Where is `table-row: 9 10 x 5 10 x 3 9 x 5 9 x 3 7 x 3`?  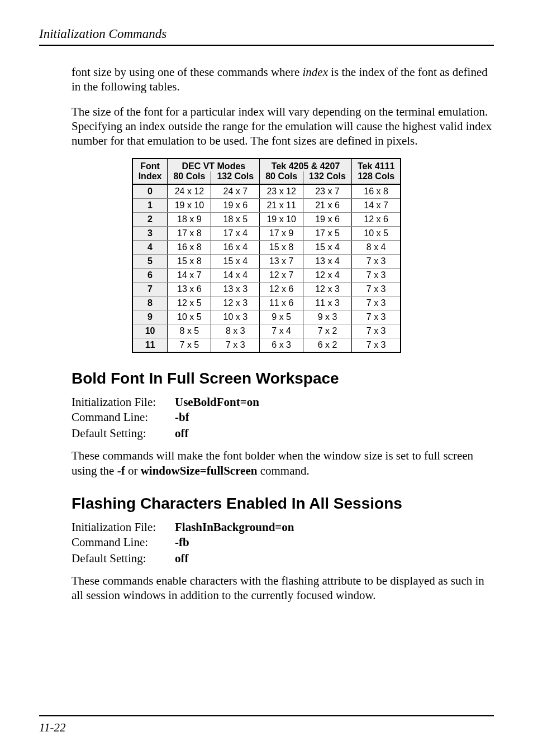 table-row: 9 10 x 5 10 x 3 9 x 5 9 x 3 7 x 3 is located at coordinates (267, 317).